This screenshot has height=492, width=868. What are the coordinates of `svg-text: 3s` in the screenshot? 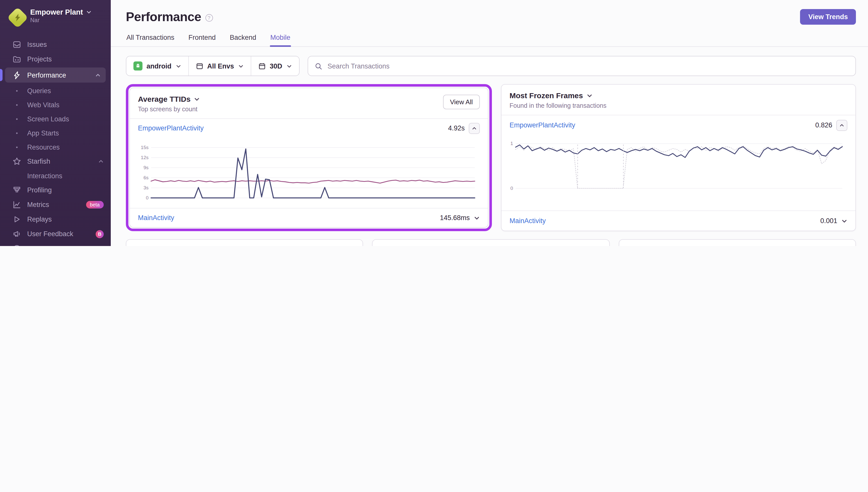 It's located at (146, 188).